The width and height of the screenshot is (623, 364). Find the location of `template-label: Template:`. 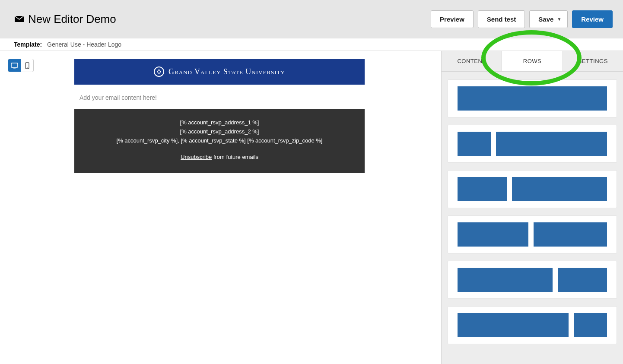

template-label: Template: is located at coordinates (28, 44).